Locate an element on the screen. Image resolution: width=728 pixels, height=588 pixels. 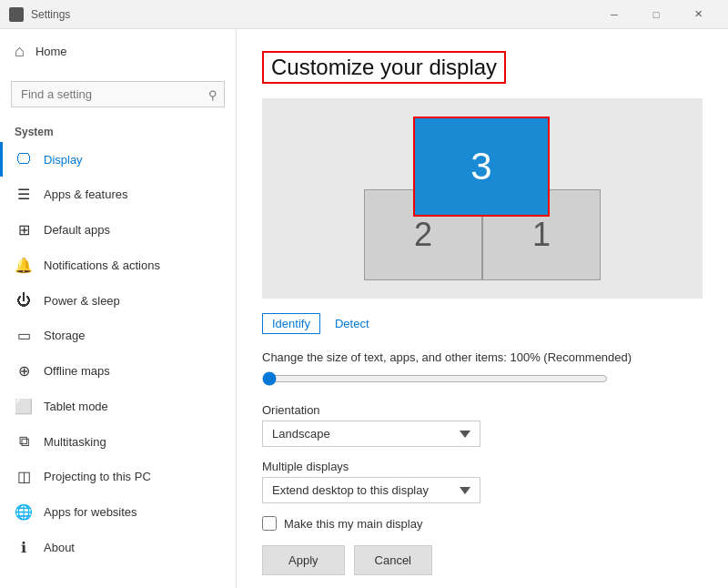
main-display-checkbox is located at coordinates (269, 523).